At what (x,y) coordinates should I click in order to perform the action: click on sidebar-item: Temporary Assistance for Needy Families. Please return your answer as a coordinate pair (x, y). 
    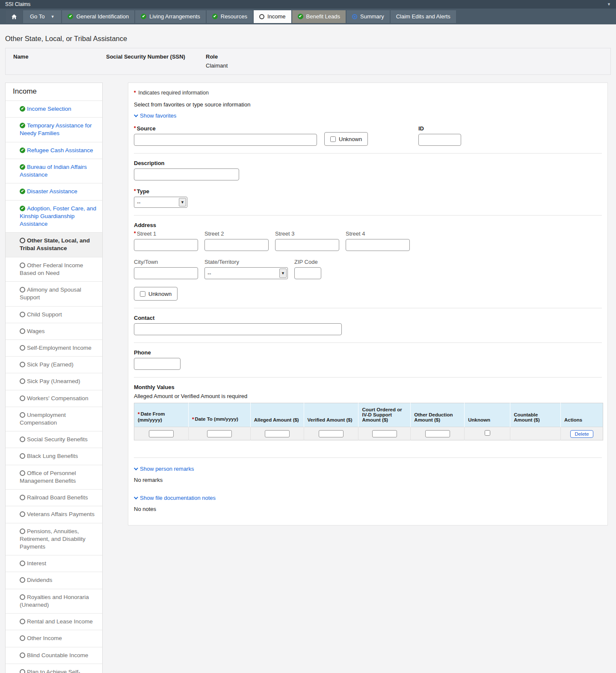
    Looking at the image, I should click on (54, 129).